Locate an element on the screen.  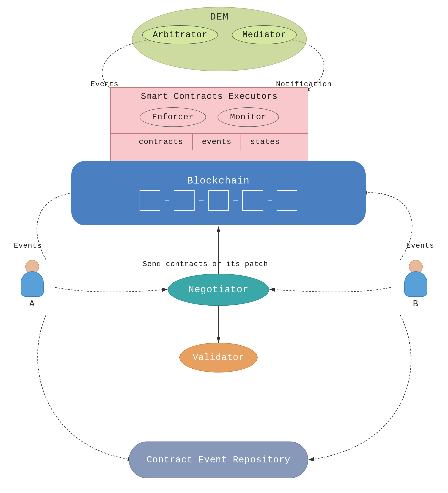
person-a-figure: A is located at coordinates (32, 284).